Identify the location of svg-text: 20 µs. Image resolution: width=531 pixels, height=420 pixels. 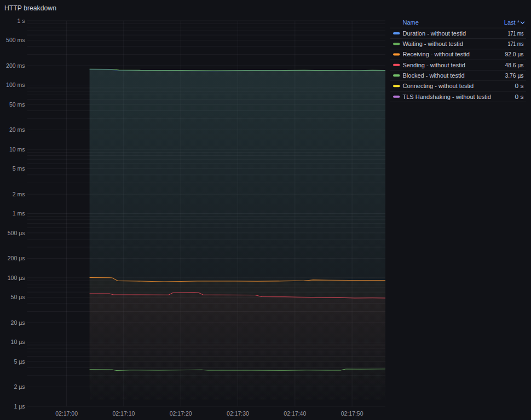
(18, 323).